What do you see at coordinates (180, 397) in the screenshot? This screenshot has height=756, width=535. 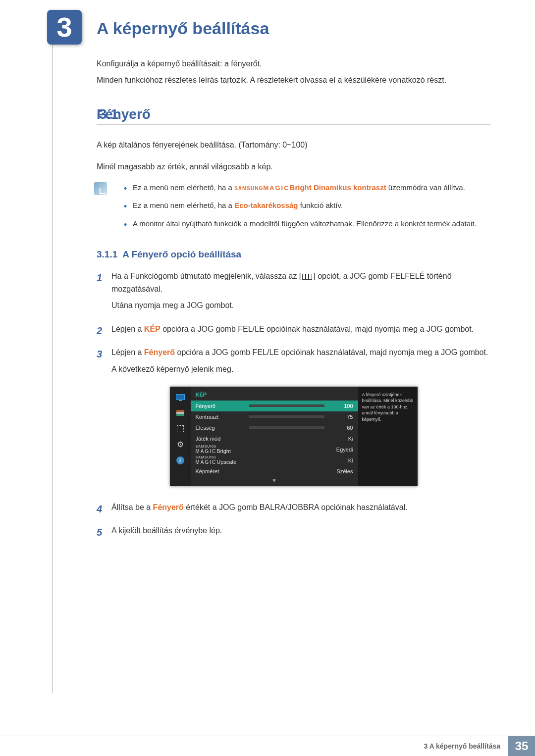 I see `osd-tab-picture-icon` at bounding box center [180, 397].